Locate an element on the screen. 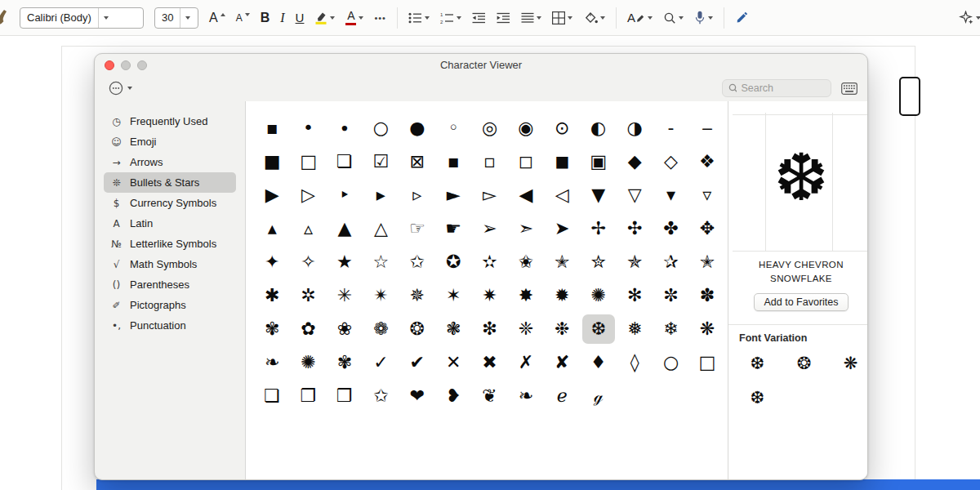 The width and height of the screenshot is (980, 490). bullets-button is located at coordinates (419, 18).